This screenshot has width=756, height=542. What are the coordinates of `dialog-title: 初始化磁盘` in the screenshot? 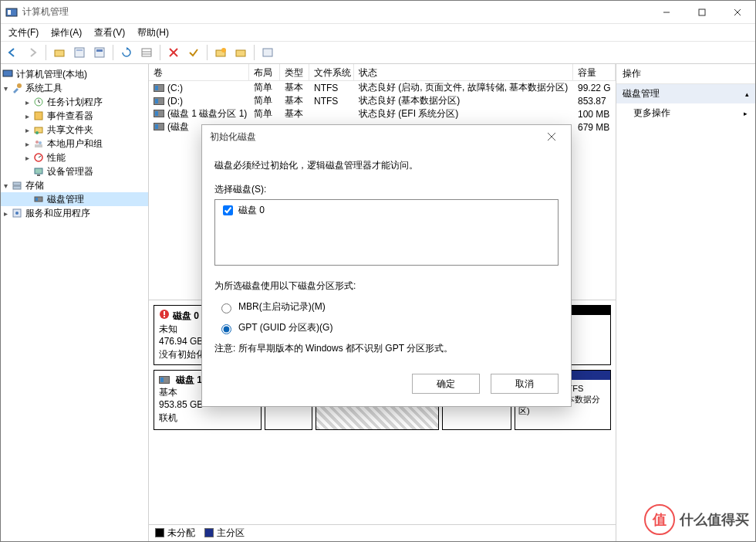 It's located at (233, 137).